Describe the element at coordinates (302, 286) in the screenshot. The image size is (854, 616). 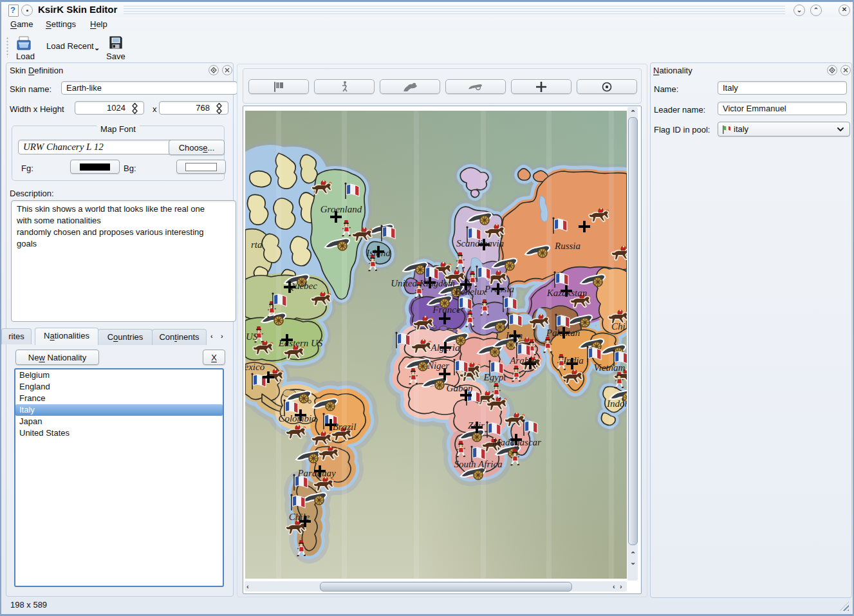
I see `svg-text: Quebec` at that location.